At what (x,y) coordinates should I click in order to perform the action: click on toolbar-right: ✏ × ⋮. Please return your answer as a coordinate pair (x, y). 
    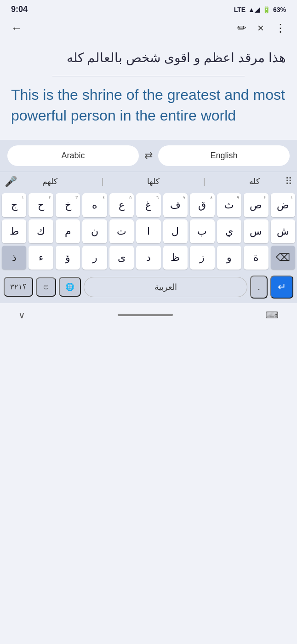
    Looking at the image, I should click on (262, 28).